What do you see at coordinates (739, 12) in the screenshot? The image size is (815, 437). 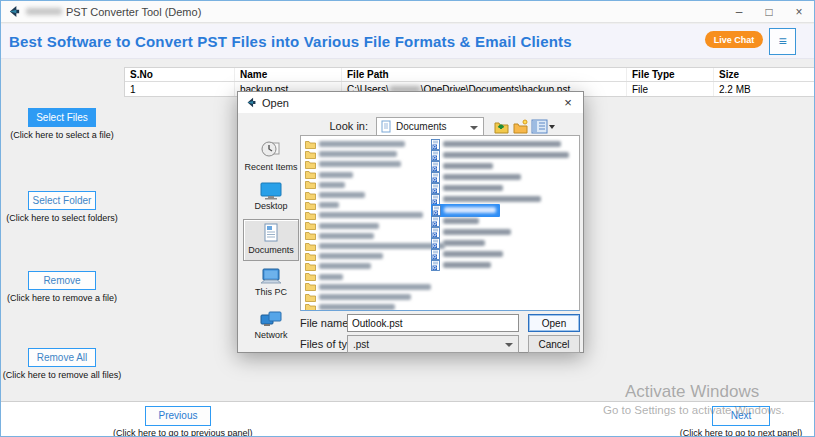 I see `minimize-button: –` at bounding box center [739, 12].